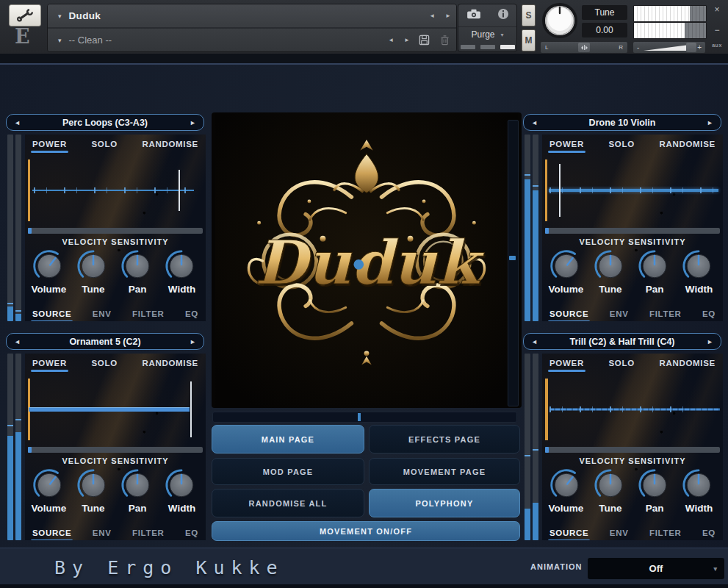 The width and height of the screenshot is (728, 588). Describe the element at coordinates (560, 21) in the screenshot. I see `master-volume-knob` at that location.